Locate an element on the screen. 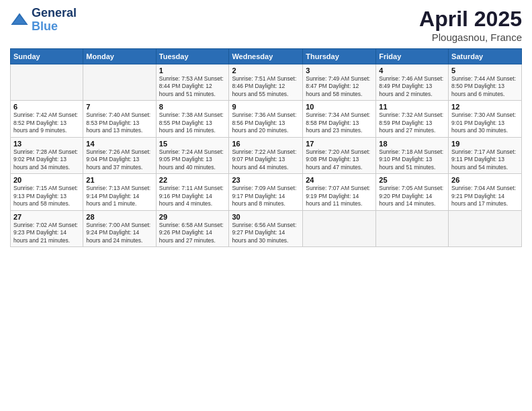 Image resolution: width=532 pixels, height=411 pixels. calendar-cell: 7Sunrise: 7:40 AM Sunset: 8:53 PM Daylig… is located at coordinates (120, 119).